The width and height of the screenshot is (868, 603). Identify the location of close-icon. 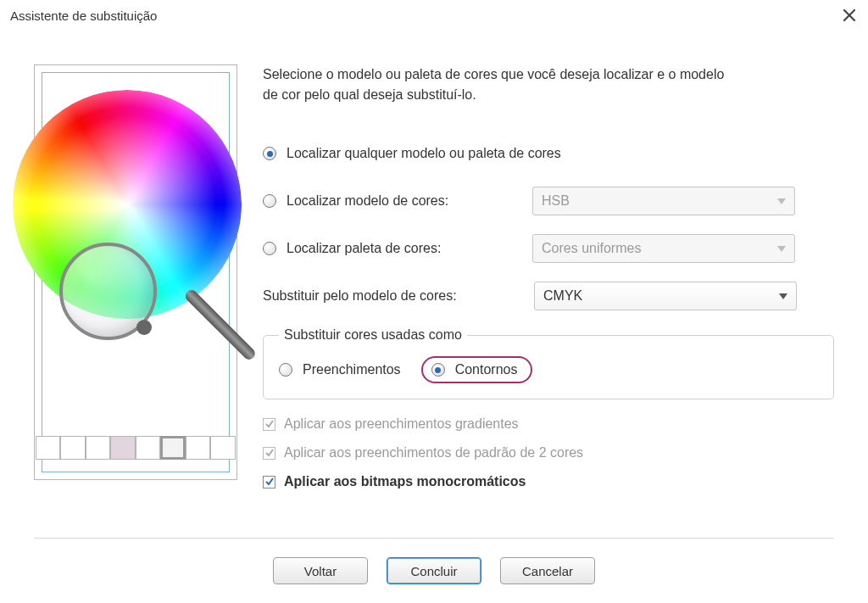
(849, 15).